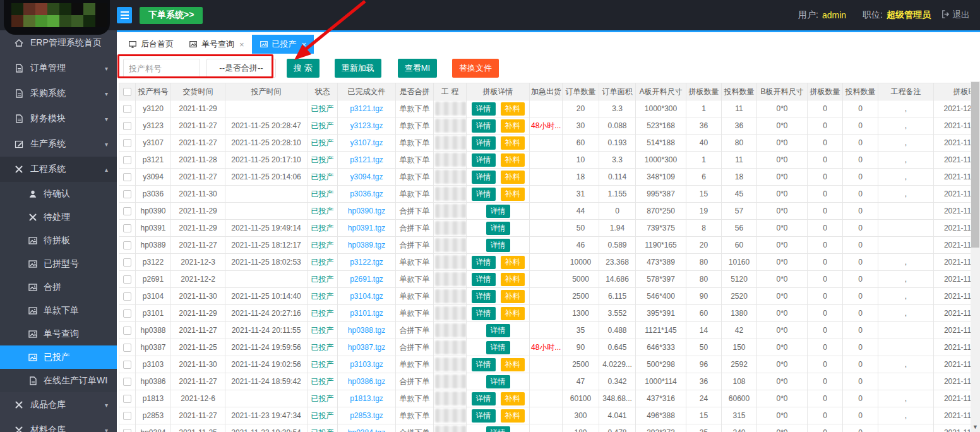 The height and width of the screenshot is (432, 980). I want to click on reload-button: 重新加载, so click(358, 68).